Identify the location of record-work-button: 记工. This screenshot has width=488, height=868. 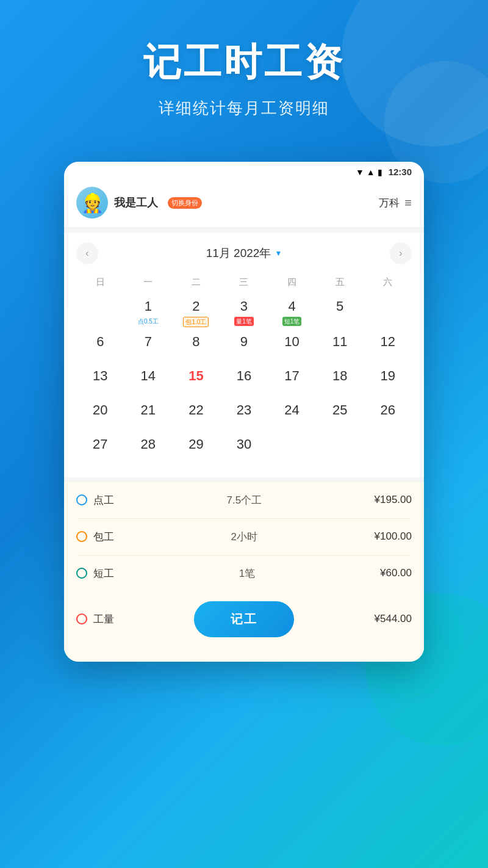
(244, 619).